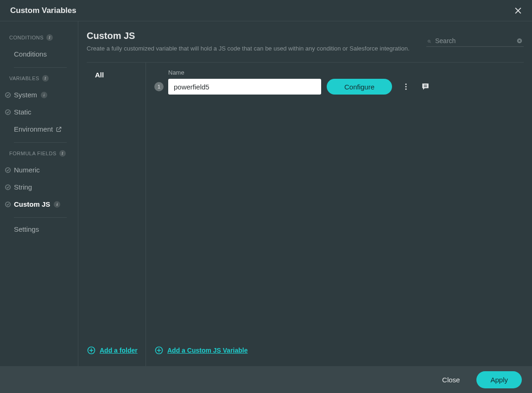 The image size is (532, 393). I want to click on add-folder-link: Add a folder, so click(116, 353).